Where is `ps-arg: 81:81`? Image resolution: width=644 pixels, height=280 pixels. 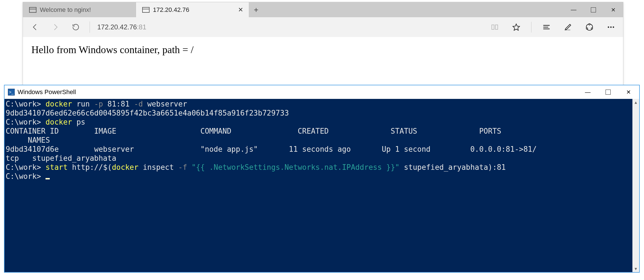 ps-arg: 81:81 is located at coordinates (118, 104).